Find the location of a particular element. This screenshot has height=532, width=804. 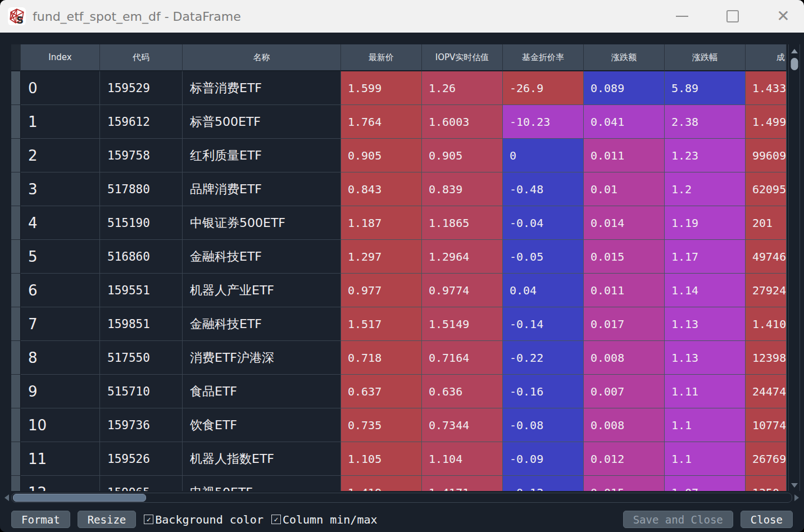

column-header: 代码 is located at coordinates (142, 58).